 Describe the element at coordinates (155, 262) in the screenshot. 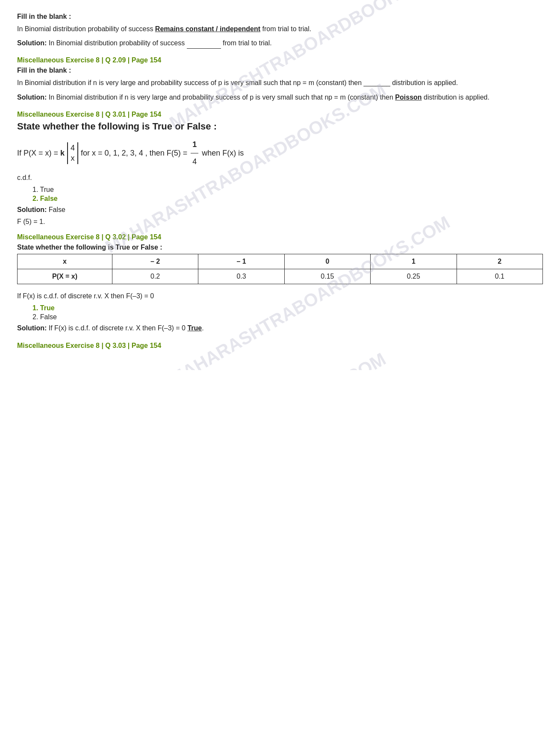

I see `table-header-neg2: – 2` at that location.